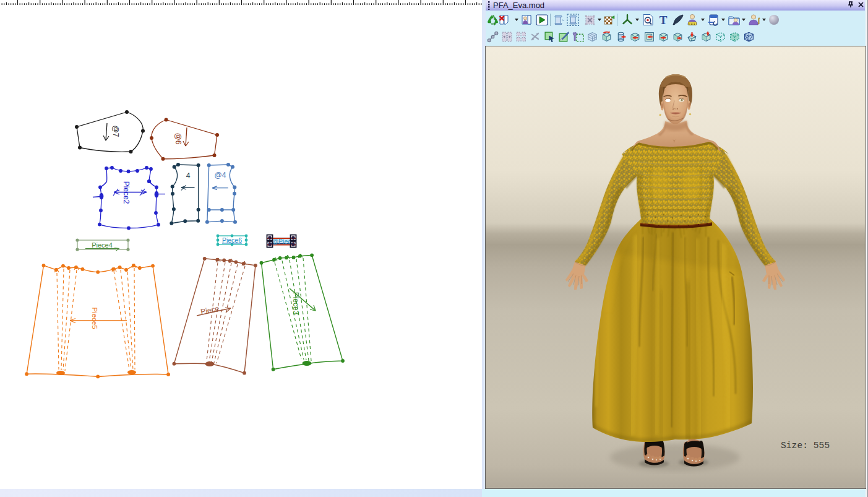 The image size is (868, 497). Describe the element at coordinates (116, 131) in the screenshot. I see `svg-text: @7` at that location.